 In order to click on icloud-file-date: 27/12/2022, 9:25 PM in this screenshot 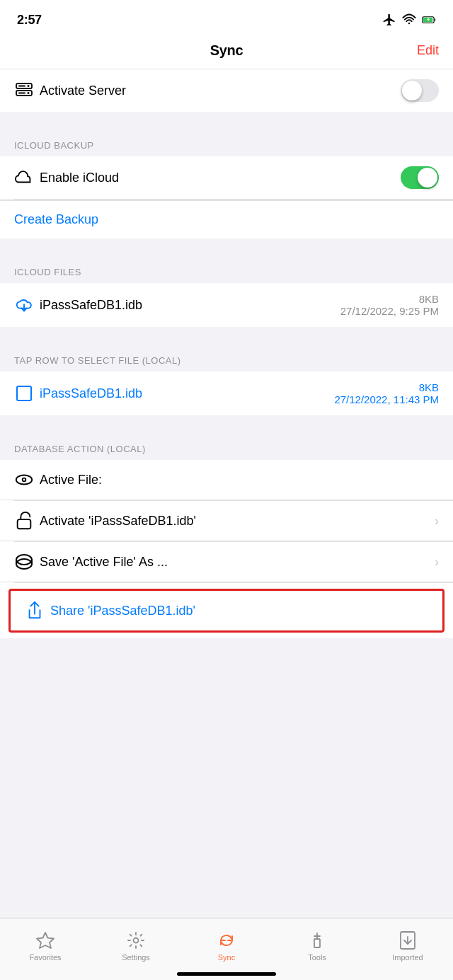, I will do `click(389, 311)`.